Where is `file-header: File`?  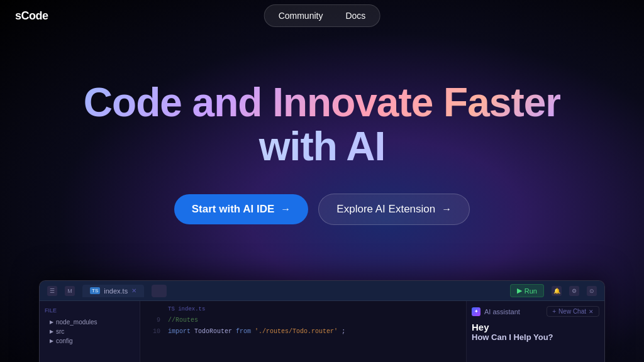 file-header: File is located at coordinates (89, 310).